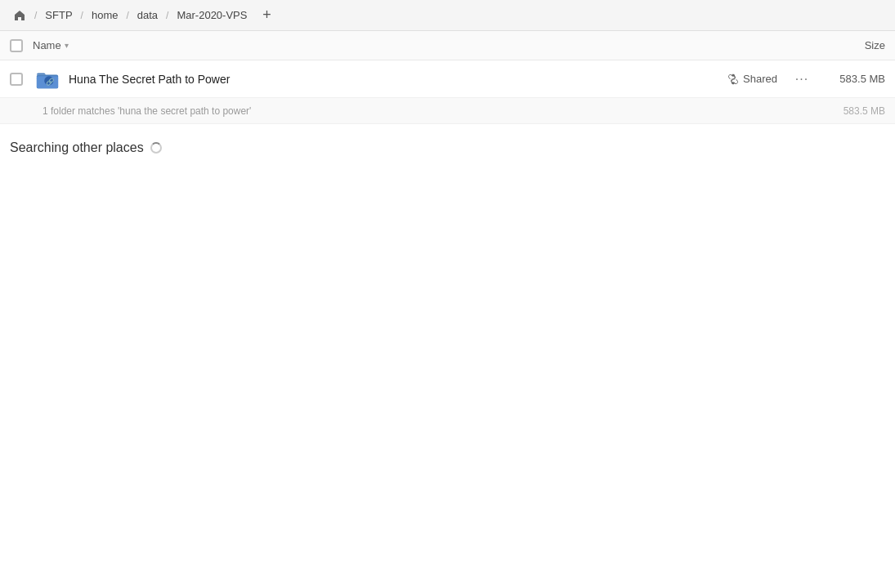 Image resolution: width=895 pixels, height=588 pixels. Describe the element at coordinates (212, 16) in the screenshot. I see `breadcrumb-mar-2020-vps: Mar-2020-VPS` at that location.